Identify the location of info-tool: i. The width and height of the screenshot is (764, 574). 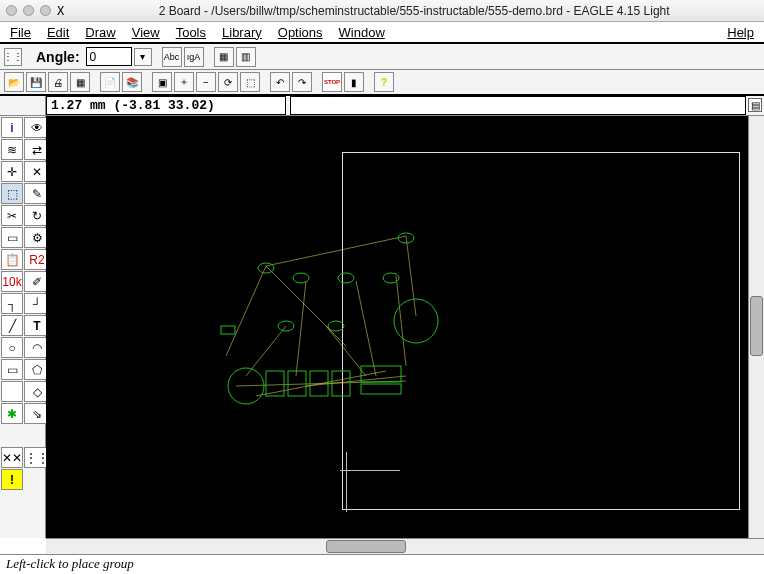
(12, 128).